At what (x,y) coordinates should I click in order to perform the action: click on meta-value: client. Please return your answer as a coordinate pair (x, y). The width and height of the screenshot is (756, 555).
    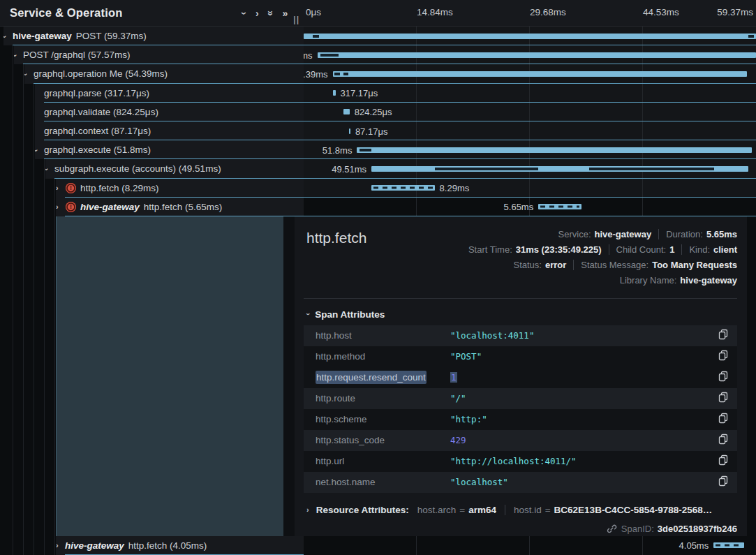
    Looking at the image, I should click on (725, 250).